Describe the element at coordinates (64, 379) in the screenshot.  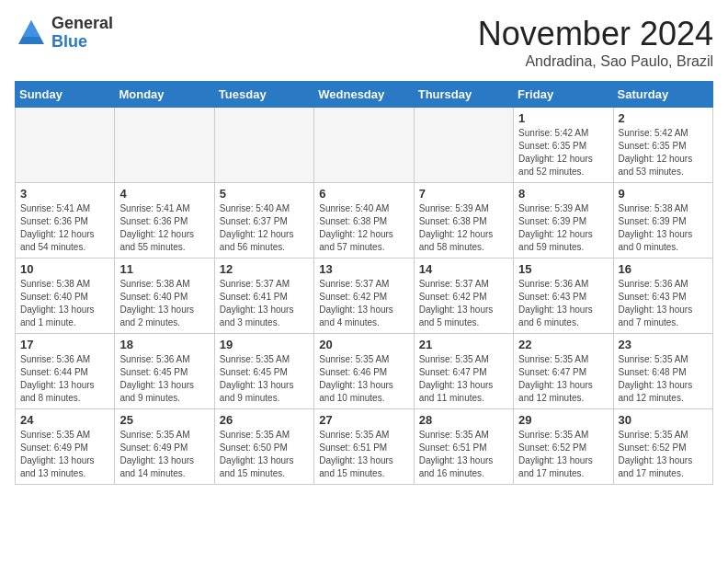
I see `day-detail: Sunrise: 5:36 AMSunset: 6:44 PMDaylight:…` at that location.